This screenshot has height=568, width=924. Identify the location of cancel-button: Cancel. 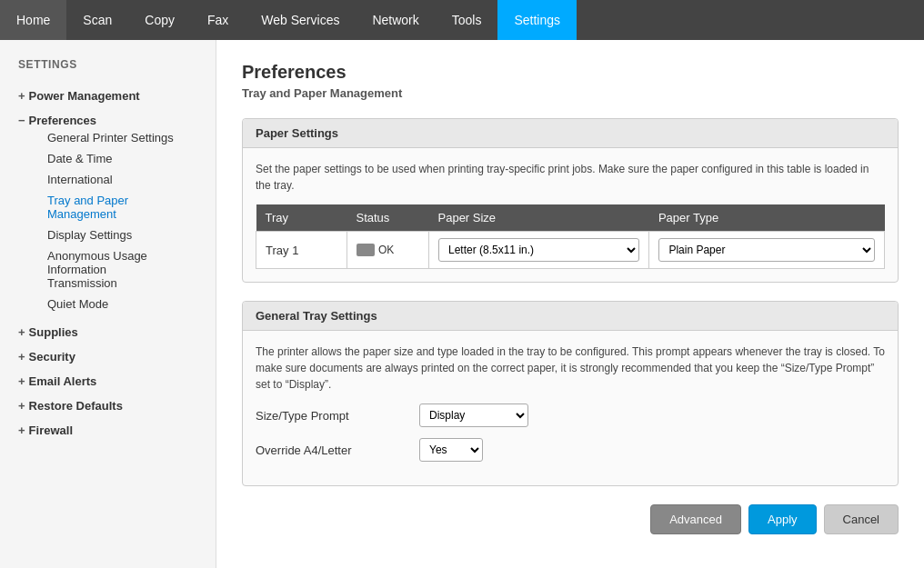
(861, 520).